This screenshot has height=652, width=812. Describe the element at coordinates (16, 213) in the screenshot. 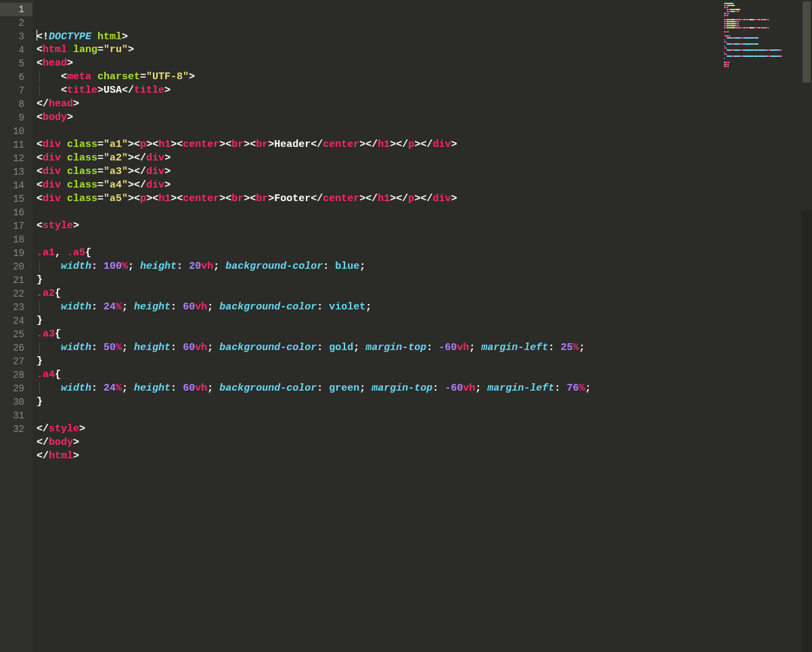

I see `line-number: 16` at that location.